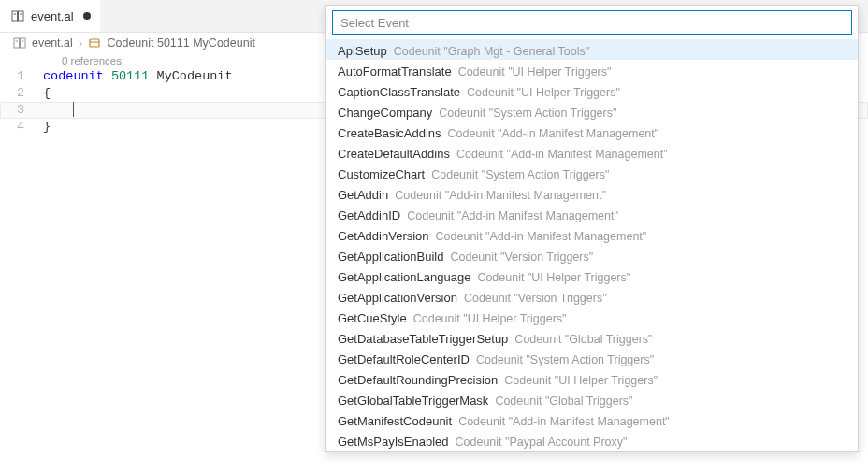 This screenshot has width=868, height=473. Describe the element at coordinates (592, 111) in the screenshot. I see `event-picker-item: ChangeCompanyCodeunit "System Action Tri…` at that location.